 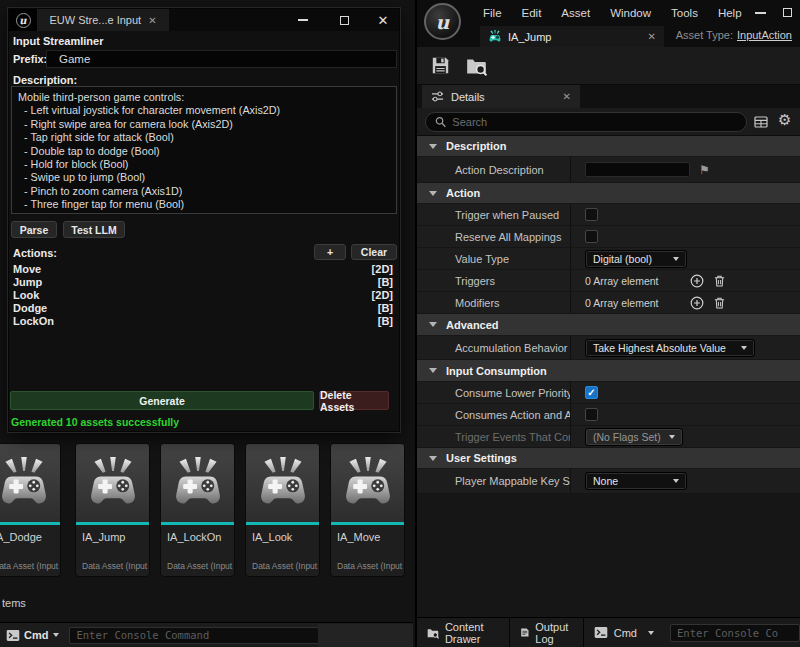 What do you see at coordinates (532, 13) in the screenshot?
I see `menu-edit: Edit` at bounding box center [532, 13].